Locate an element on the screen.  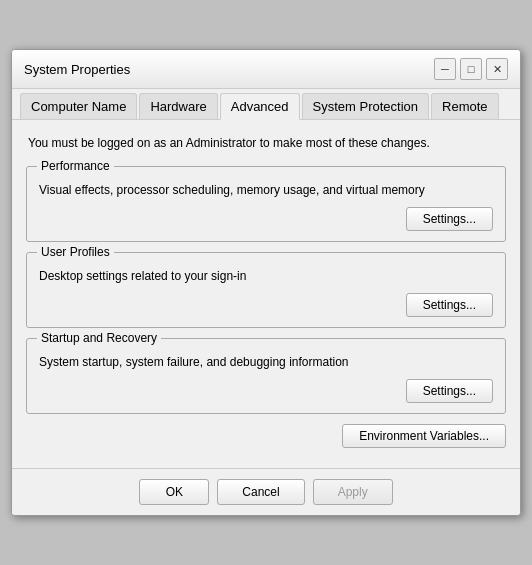
performance-label: Performance is located at coordinates (76, 166).